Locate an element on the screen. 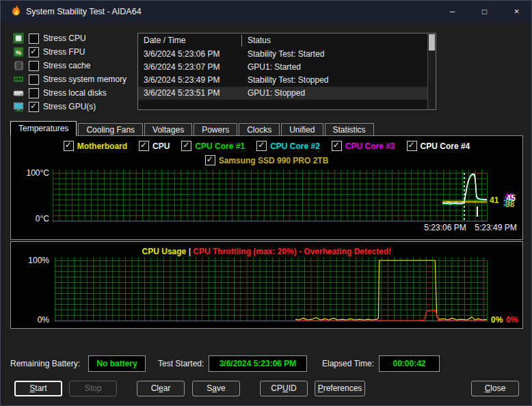  legend-cpu-core-4: CPU Core #4 is located at coordinates (439, 146).